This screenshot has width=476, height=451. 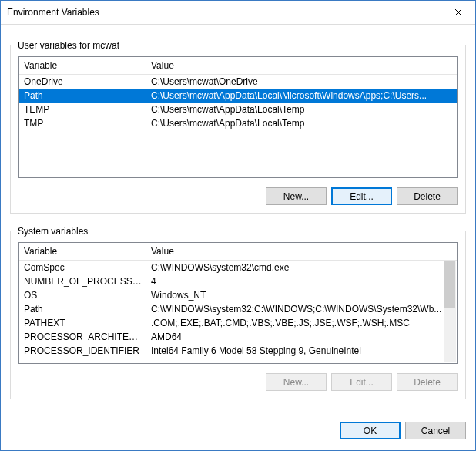 I want to click on dialog-buttons: OK Cancel, so click(x=238, y=433).